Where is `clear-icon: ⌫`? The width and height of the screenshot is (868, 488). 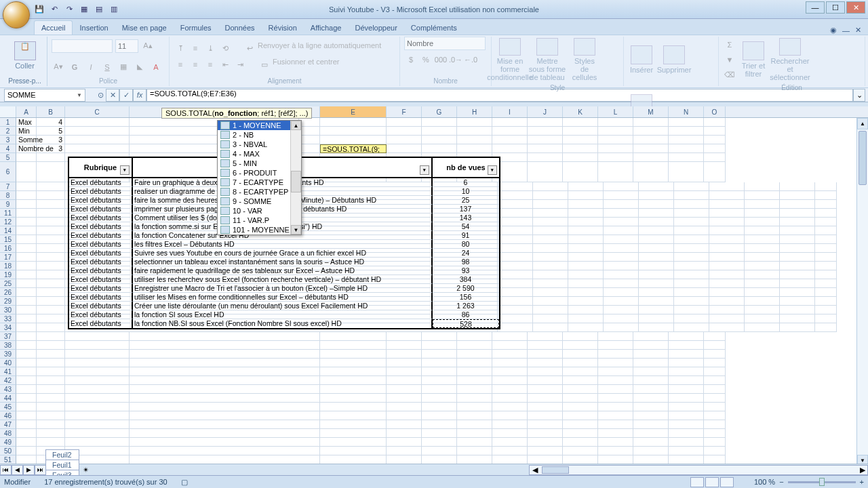 clear-icon: ⌫ is located at coordinates (730, 75).